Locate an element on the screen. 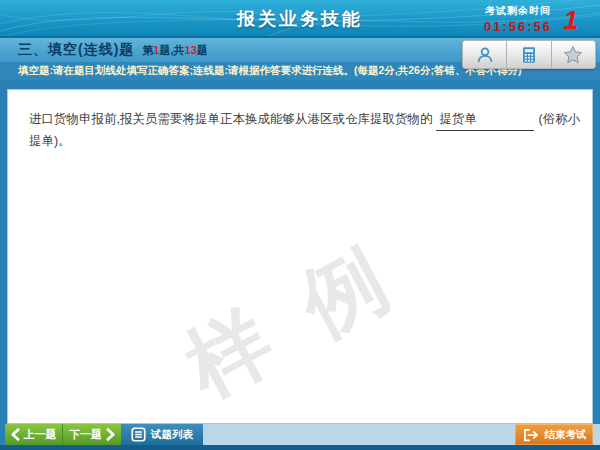 This screenshot has height=450, width=600. prev-question-button: 上一题 is located at coordinates (34, 434).